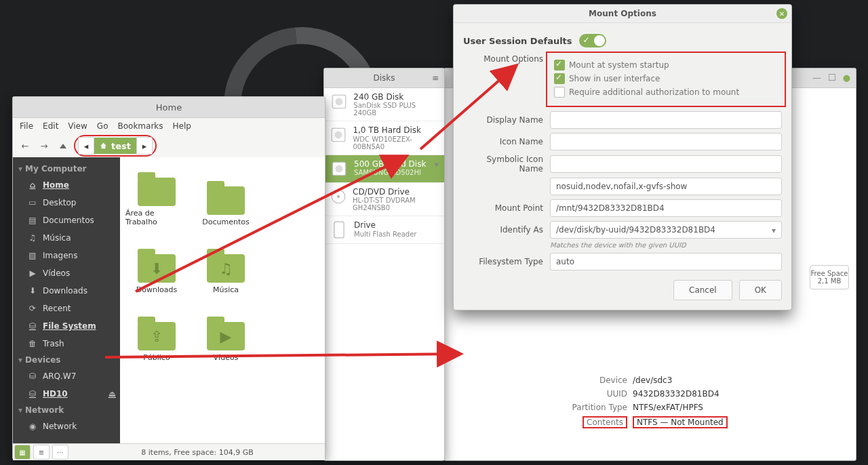 This screenshot has width=868, height=465. I want to click on sidebar-item-label: Network, so click(60, 426).